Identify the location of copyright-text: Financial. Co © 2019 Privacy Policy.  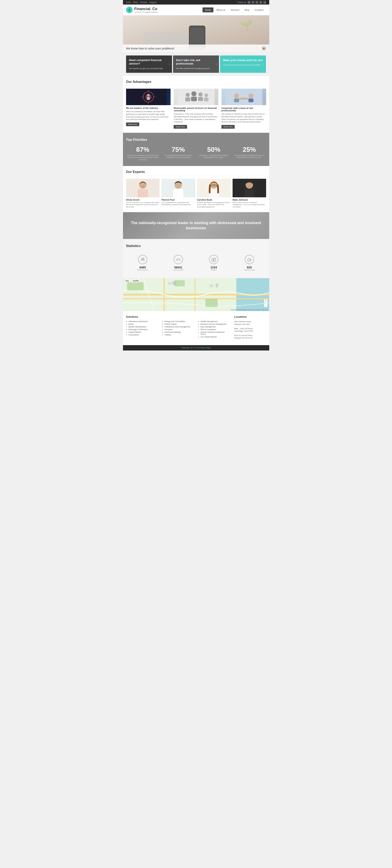
(196, 348).